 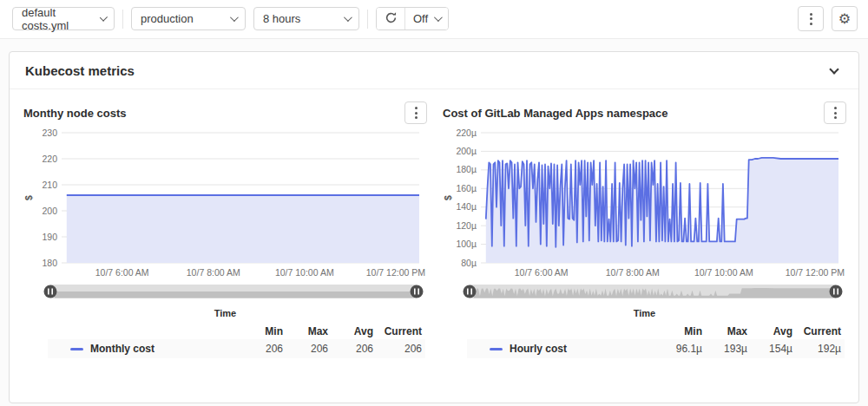 What do you see at coordinates (49, 237) in the screenshot?
I see `svg-text: 190` at bounding box center [49, 237].